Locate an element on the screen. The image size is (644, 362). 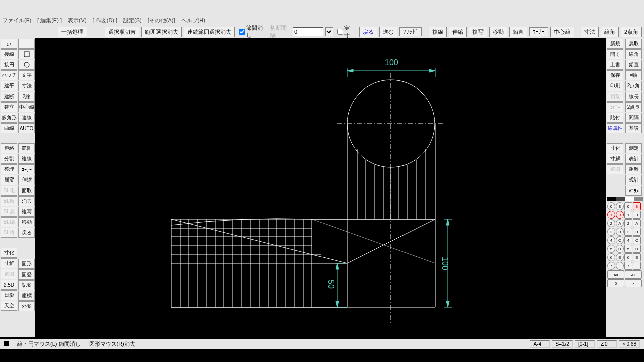
tool-l2-5: 2線 is located at coordinates (26, 97).